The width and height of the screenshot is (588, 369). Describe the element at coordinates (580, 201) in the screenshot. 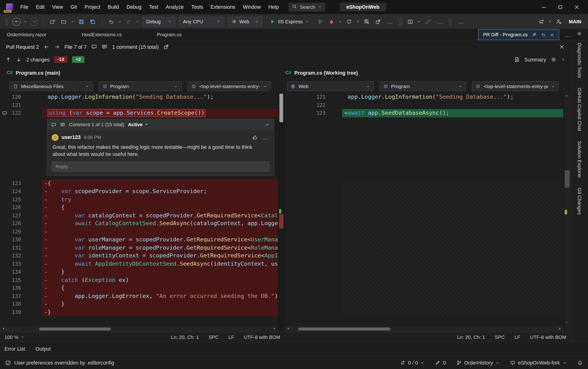

I see `rail-git-changes: Git Changes` at that location.